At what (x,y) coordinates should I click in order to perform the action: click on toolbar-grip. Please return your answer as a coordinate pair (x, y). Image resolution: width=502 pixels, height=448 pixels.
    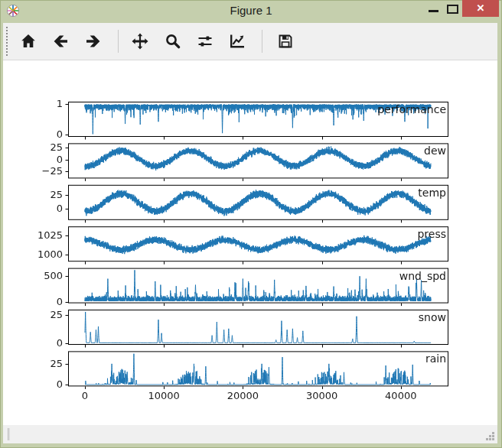
    Looking at the image, I should click on (8, 41).